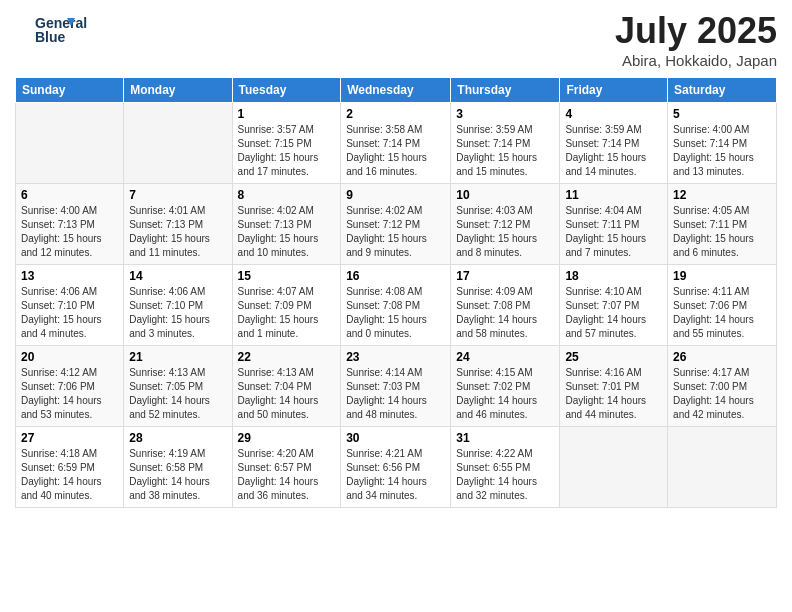  What do you see at coordinates (614, 276) in the screenshot?
I see `day-number: 18` at bounding box center [614, 276].